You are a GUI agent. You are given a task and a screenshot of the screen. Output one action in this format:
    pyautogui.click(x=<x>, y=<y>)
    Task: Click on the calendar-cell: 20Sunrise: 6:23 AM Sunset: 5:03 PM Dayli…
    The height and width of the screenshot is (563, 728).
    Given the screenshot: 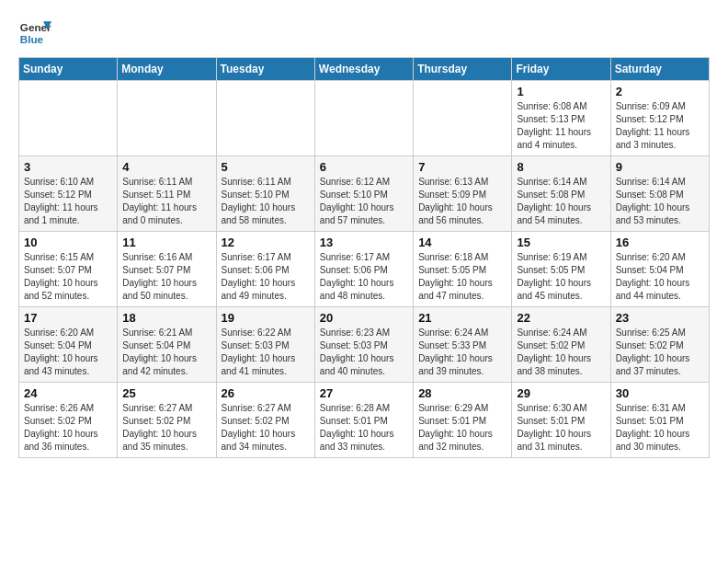 What is the action you would take?
    pyautogui.click(x=364, y=345)
    